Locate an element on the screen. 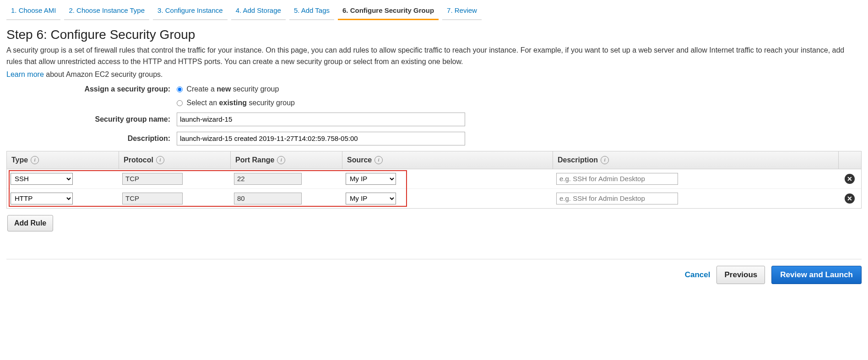  sg-desc-input is located at coordinates (321, 139).